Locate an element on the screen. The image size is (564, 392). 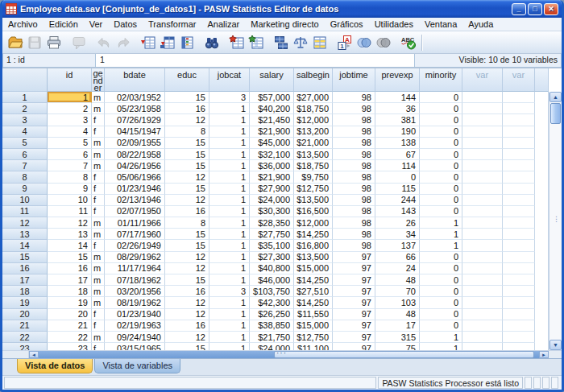
cell: $27,750 is located at coordinates (272, 234).